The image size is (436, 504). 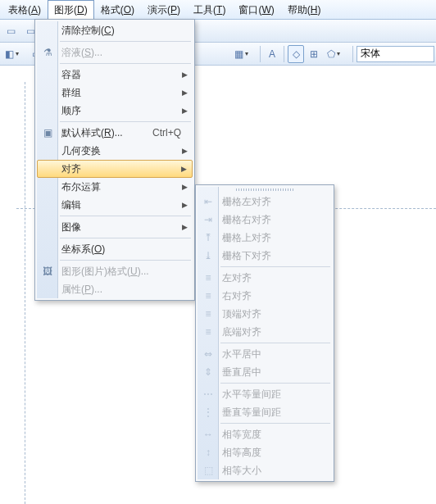 What do you see at coordinates (208, 394) in the screenshot?
I see `align-icon: ⋯` at bounding box center [208, 394].